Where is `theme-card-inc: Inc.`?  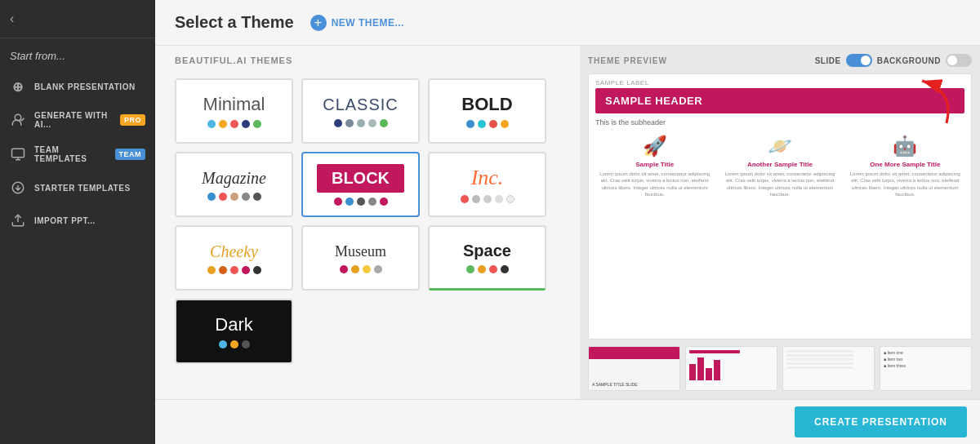 theme-card-inc: Inc. is located at coordinates (487, 184).